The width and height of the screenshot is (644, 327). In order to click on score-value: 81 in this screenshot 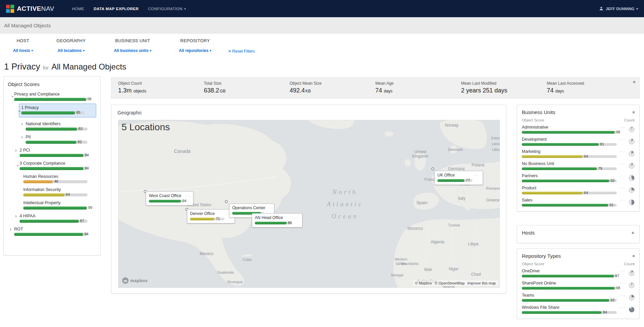, I will do `click(602, 144)`.